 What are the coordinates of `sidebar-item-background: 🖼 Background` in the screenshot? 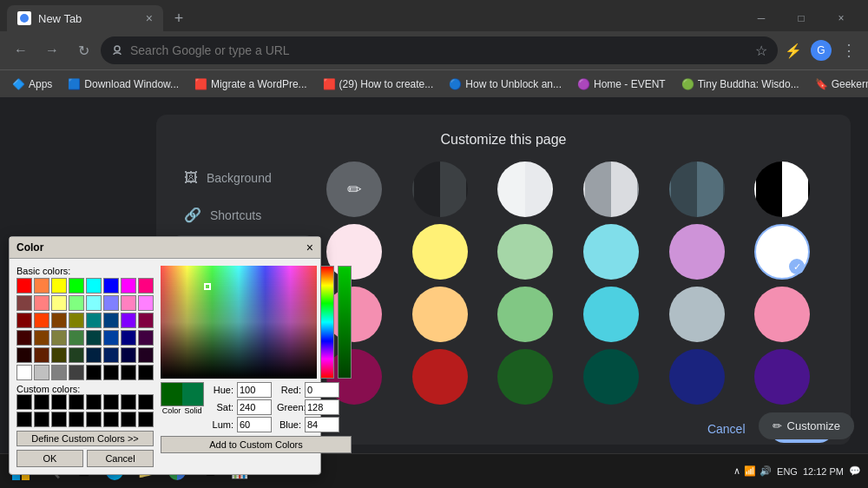 It's located at (243, 178).